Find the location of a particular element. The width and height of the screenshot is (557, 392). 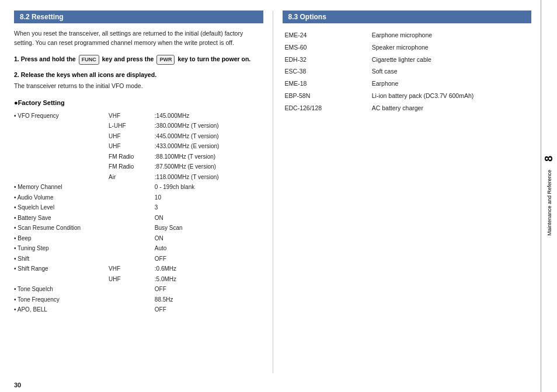

option-edc126: EDC-126/128 AC battery charger is located at coordinates (408, 108).